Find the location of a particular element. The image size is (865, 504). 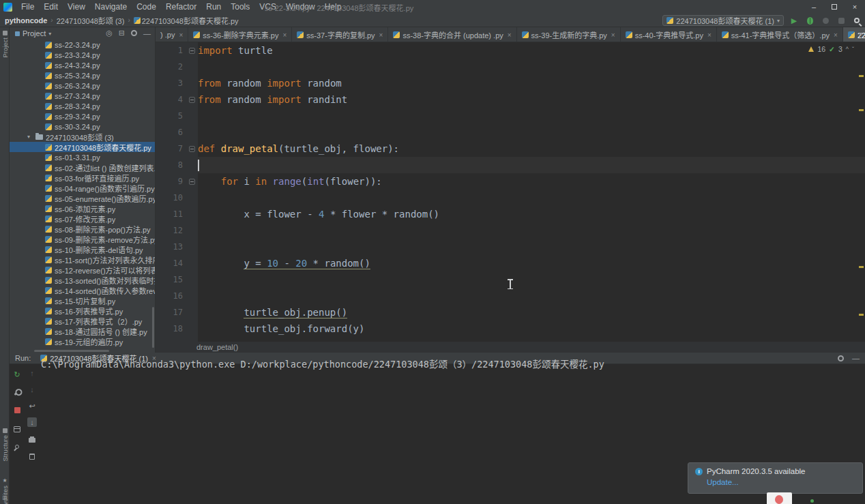

restore-layout-icon is located at coordinates (17, 429).